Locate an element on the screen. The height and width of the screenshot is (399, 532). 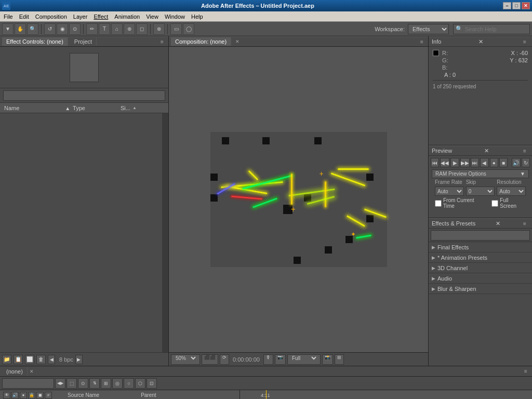
resolution-btn: ⬛⬛ is located at coordinates (210, 360).